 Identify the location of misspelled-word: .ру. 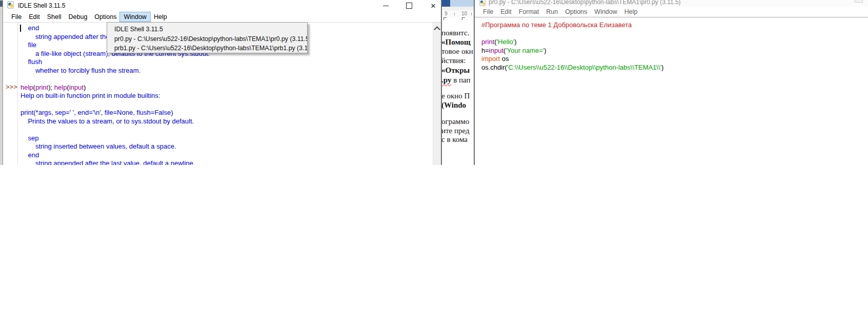
(447, 80).